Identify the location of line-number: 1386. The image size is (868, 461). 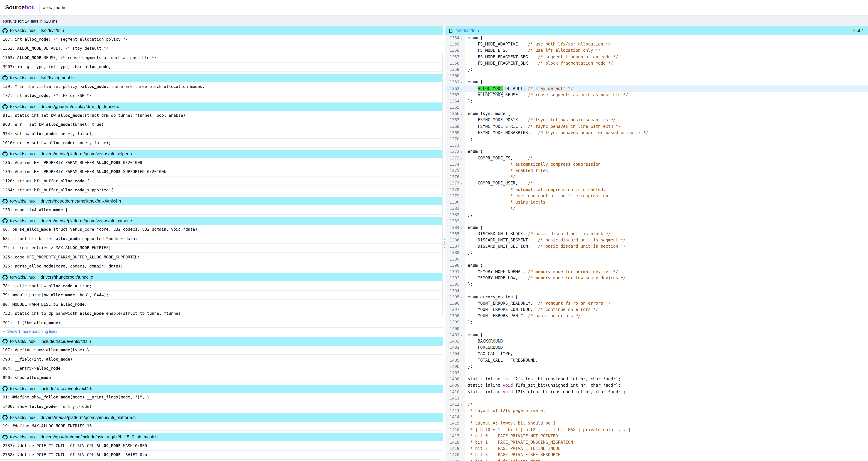
(453, 240).